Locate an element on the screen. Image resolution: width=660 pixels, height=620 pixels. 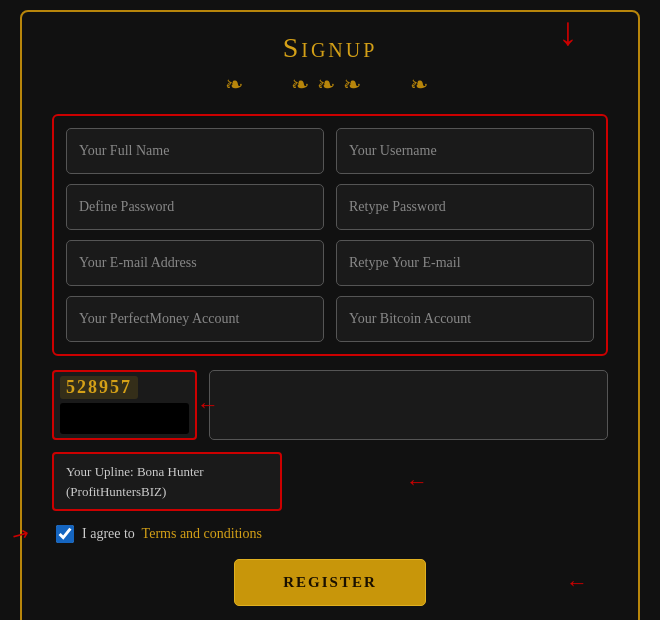
username-input is located at coordinates (465, 151).